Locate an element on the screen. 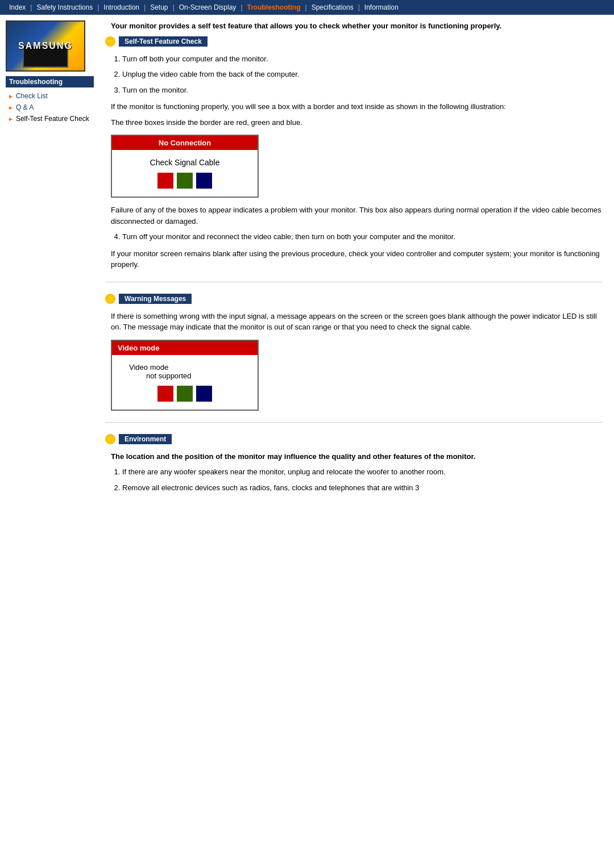  video-mode-text: Video mode not supported is located at coordinates (185, 372).